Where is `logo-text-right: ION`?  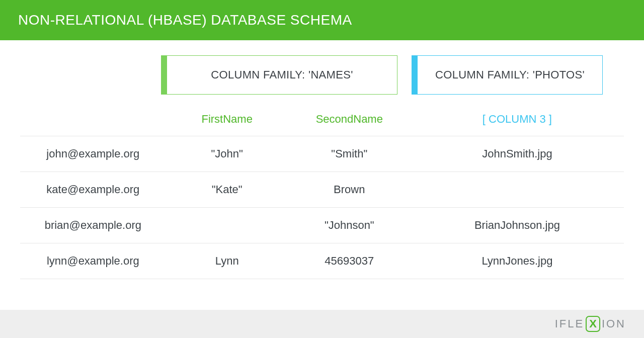 logo-text-right: ION is located at coordinates (614, 324).